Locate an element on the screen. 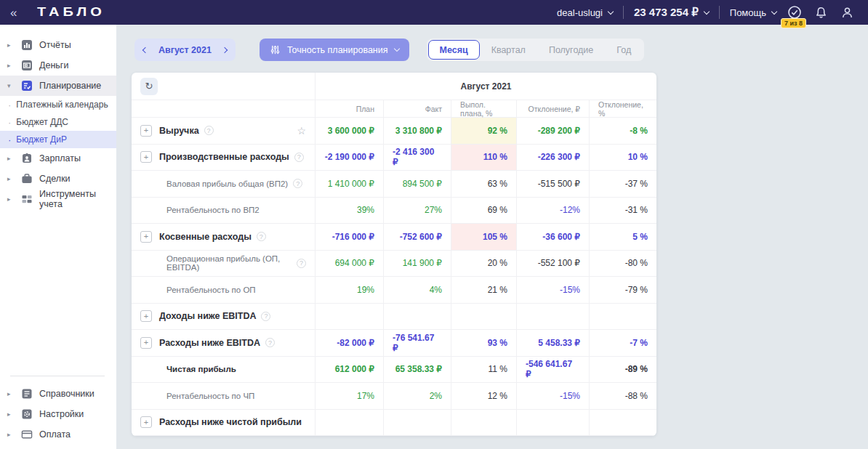  table-row: +Выручка?☆3 600 000 ₽3 310 800 ₽92 %-289… is located at coordinates (394, 131).